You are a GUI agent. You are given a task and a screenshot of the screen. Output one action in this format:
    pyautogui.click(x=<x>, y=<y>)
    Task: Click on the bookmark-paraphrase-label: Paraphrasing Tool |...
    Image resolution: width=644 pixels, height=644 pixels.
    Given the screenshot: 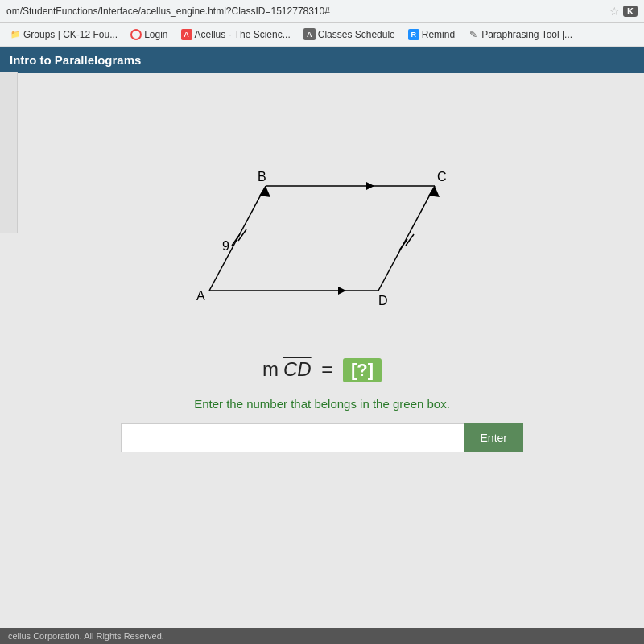 What is the action you would take?
    pyautogui.click(x=526, y=35)
    